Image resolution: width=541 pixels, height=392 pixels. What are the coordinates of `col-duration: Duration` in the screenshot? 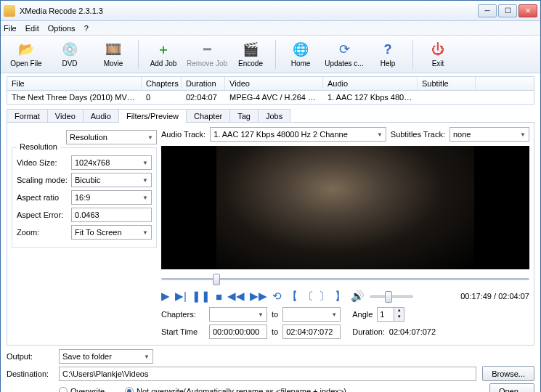 It's located at (203, 83).